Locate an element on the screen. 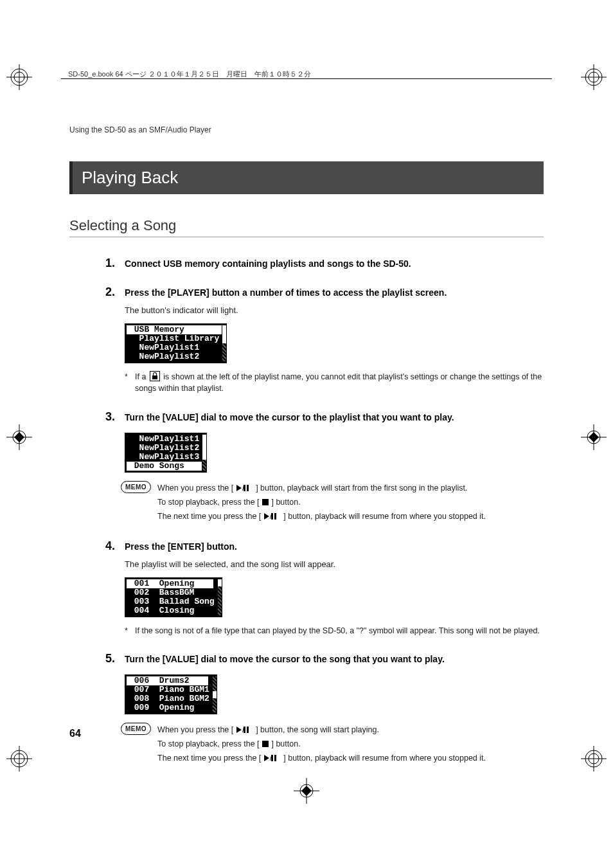 Image resolution: width=613 pixels, height=868 pixels. step-number: 2. is located at coordinates (115, 292).